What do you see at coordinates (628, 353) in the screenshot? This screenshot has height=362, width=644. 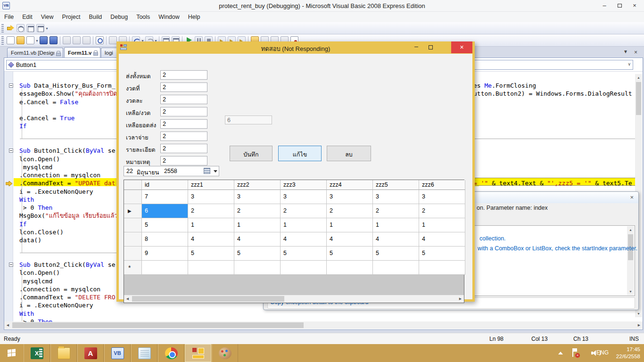 I see `clock: 17:45 22/6/2558` at bounding box center [628, 353].